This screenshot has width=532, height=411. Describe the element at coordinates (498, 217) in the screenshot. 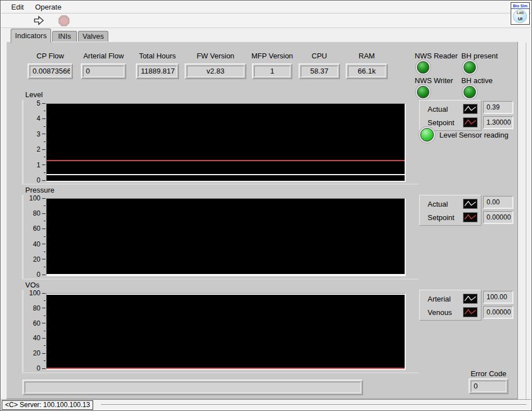

I see `pressure-setpoint-value: 0.00000` at that location.